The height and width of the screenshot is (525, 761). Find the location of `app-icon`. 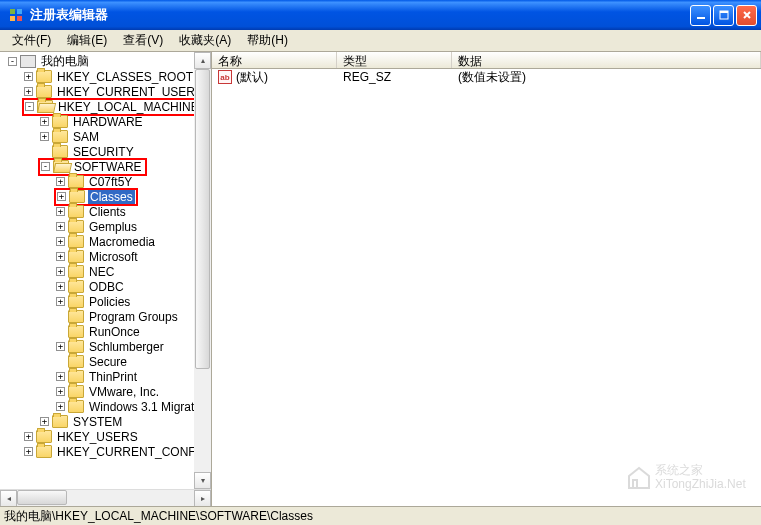

app-icon is located at coordinates (16, 15).